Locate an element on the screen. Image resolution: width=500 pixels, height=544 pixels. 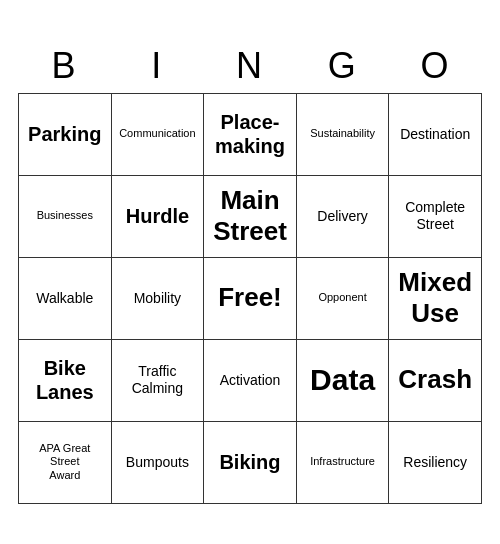
cell-text: Businesses is located at coordinates (65, 216).